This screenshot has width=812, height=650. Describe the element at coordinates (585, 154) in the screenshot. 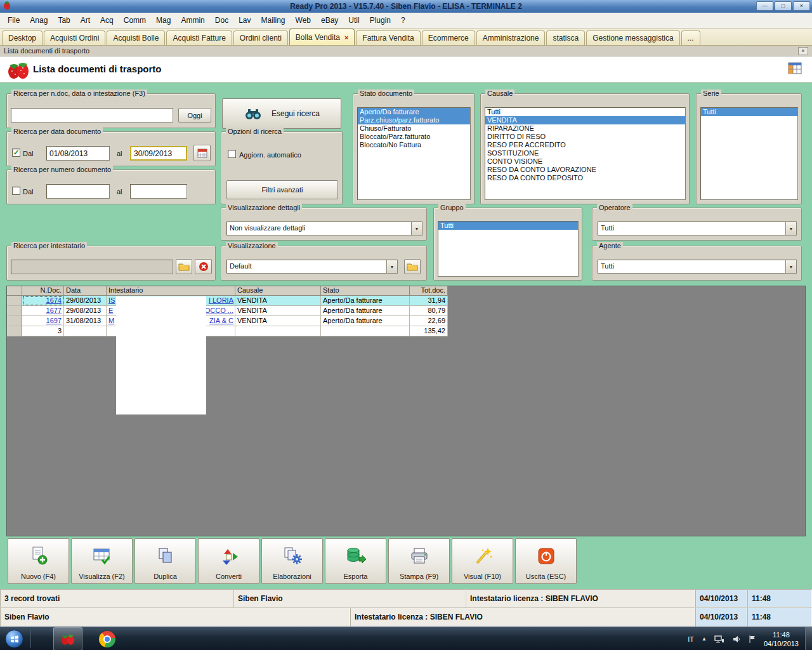

I see `list-item: SOSTITUZIONE` at that location.